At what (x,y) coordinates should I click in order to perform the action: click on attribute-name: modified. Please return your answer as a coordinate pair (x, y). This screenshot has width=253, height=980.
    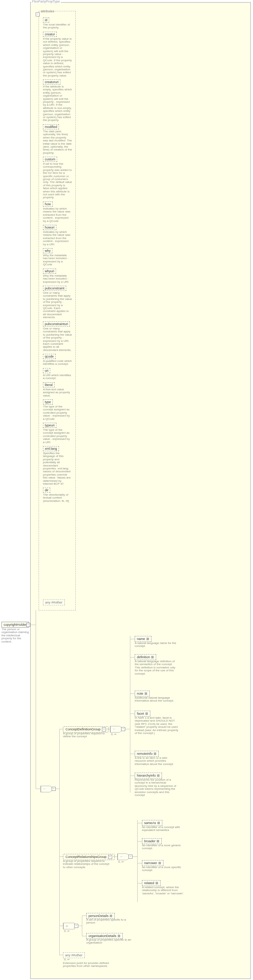
    Looking at the image, I should click on (51, 127).